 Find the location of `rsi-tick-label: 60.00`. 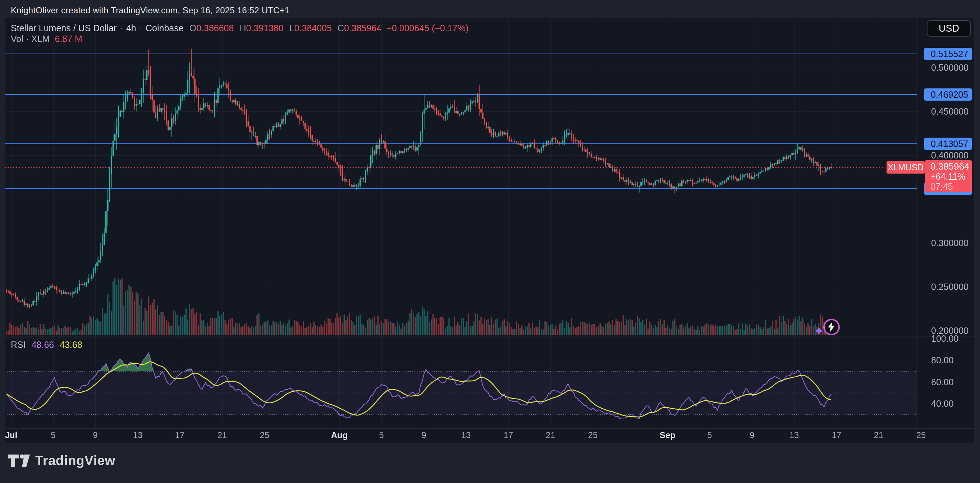

rsi-tick-label: 60.00 is located at coordinates (942, 382).